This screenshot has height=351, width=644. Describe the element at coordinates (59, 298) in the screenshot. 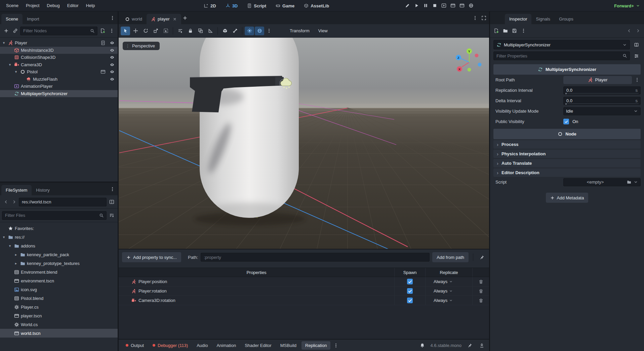

I see `file-pistol-blend: Pistol.blend` at that location.